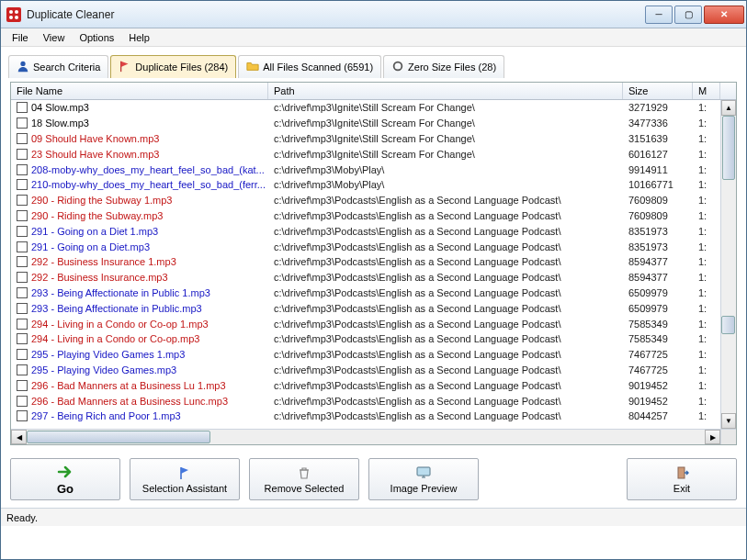 Image resolution: width=747 pixels, height=560 pixels. I want to click on table-row: 292 - Business Insurance 1.mp3c:\drivef\…, so click(366, 263).